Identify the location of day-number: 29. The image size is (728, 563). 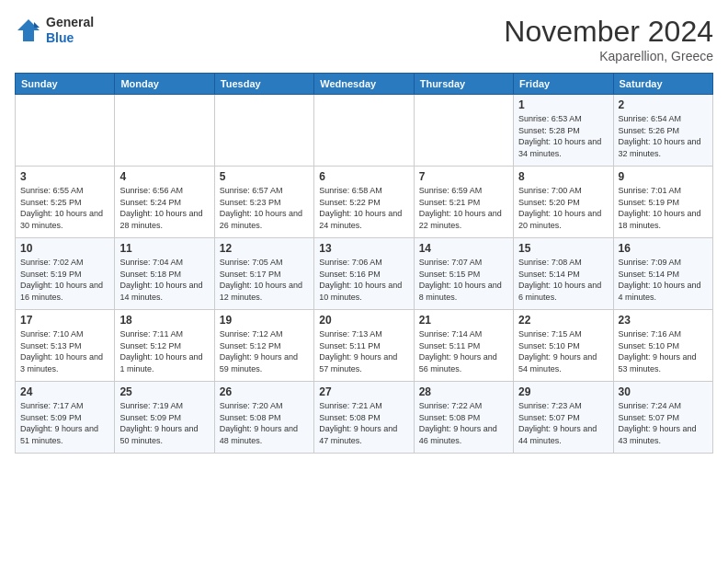
(563, 392).